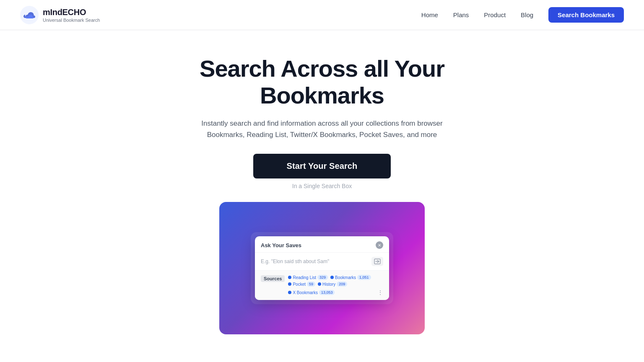 The width and height of the screenshot is (644, 362). What do you see at coordinates (335, 277) in the screenshot?
I see `sources-row-1: Reading List 329 Bookmarks 1,051` at bounding box center [335, 277].